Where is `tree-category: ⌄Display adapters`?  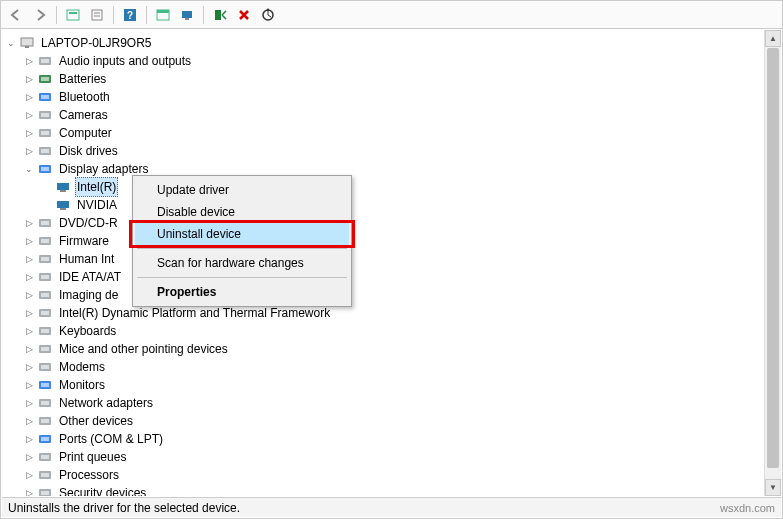
tree-category: ⌄Display adapters is located at coordinates (392, 169).